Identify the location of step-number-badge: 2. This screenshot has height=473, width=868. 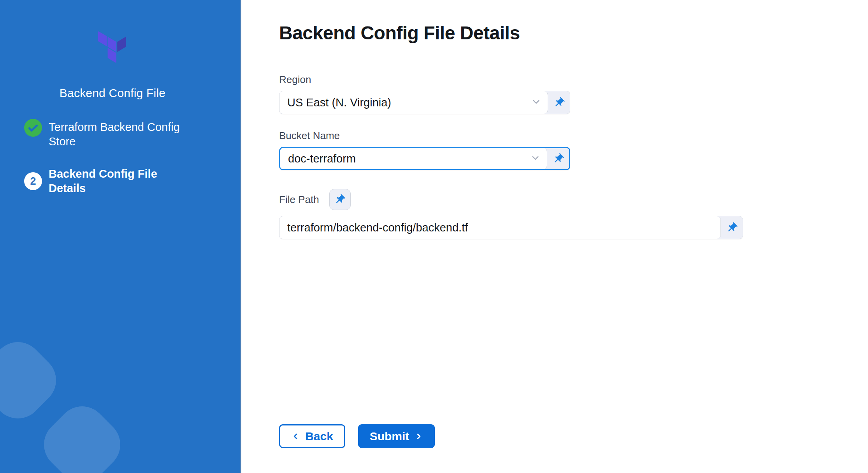
(33, 181).